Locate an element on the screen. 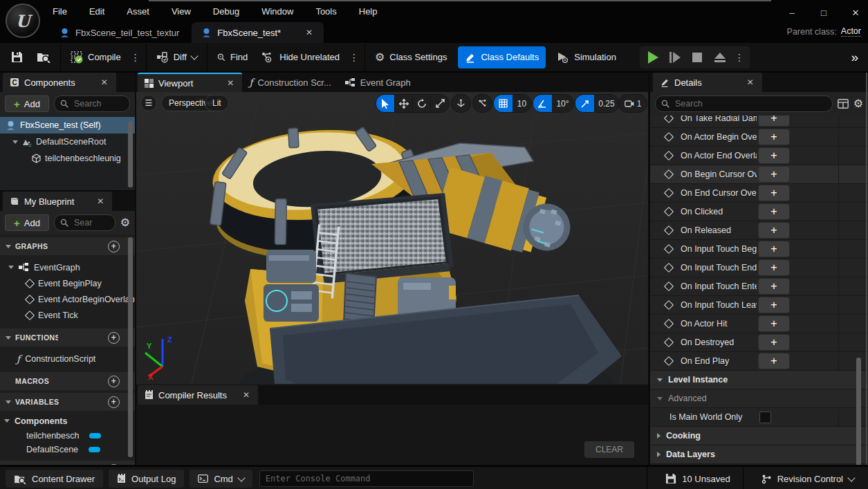 The width and height of the screenshot is (868, 489). menu-window: Window is located at coordinates (277, 11).